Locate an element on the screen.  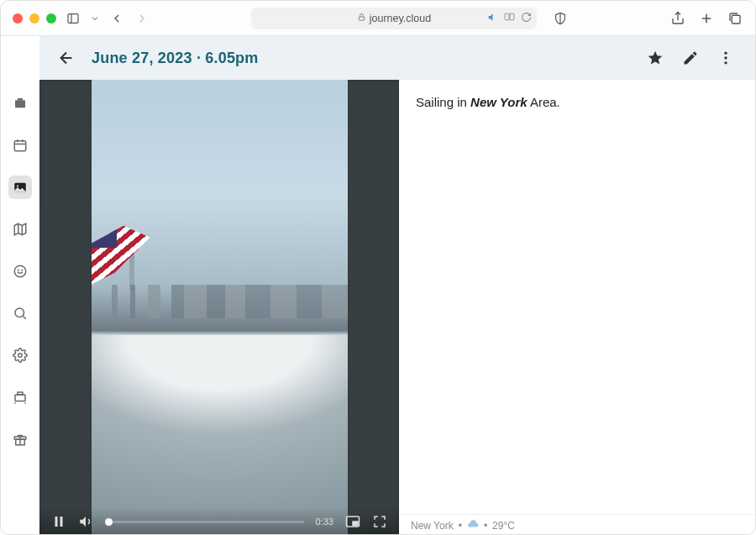
rail-calendar-icon is located at coordinates (20, 145).